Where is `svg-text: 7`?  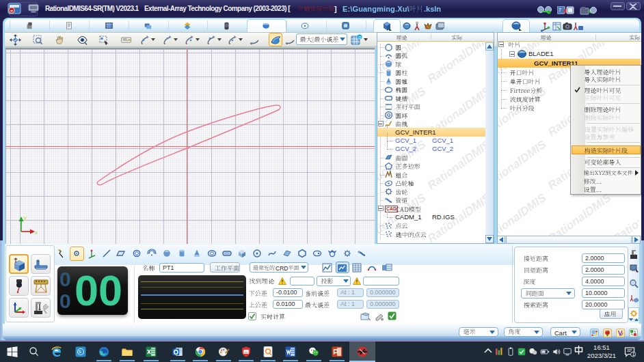
svg-text: 7 is located at coordinates (560, 10).